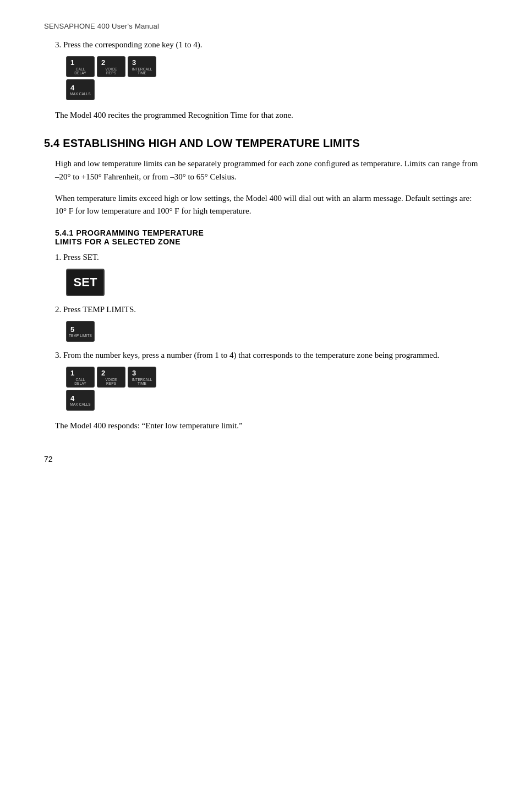 This screenshot has height=812, width=525. Describe the element at coordinates (268, 205) in the screenshot. I see `section54-para2: When temperature limits exceed high or l…` at that location.